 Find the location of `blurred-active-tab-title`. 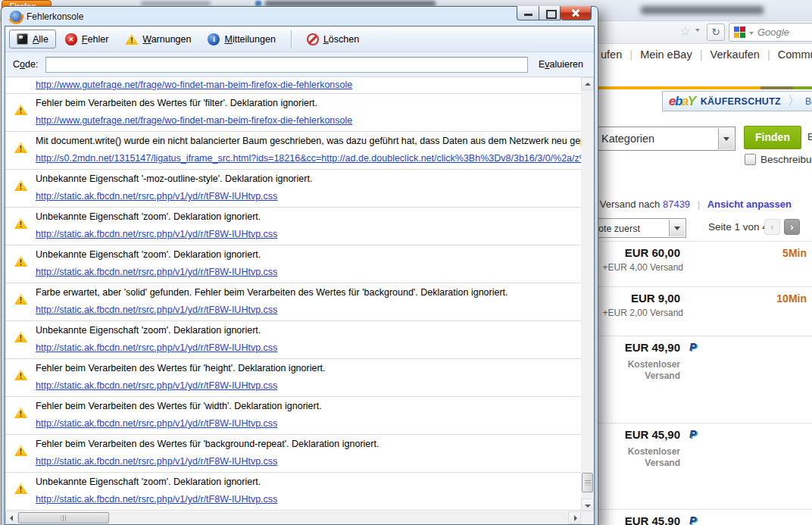

blurred-active-tab-title is located at coordinates (350, 3).